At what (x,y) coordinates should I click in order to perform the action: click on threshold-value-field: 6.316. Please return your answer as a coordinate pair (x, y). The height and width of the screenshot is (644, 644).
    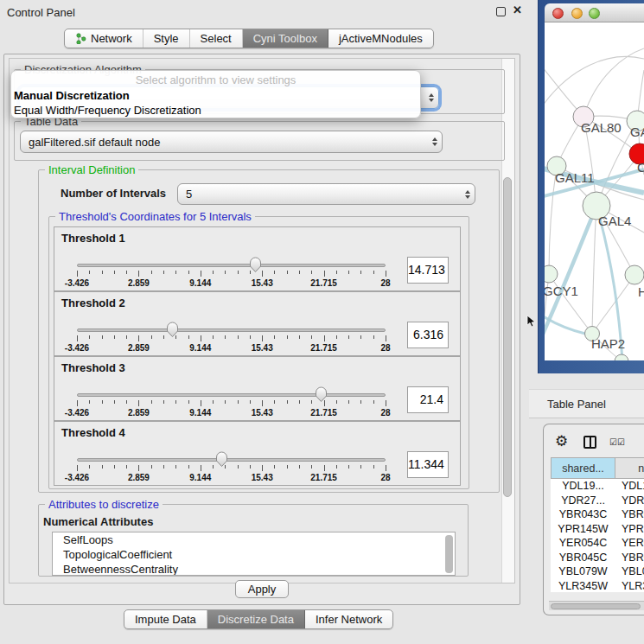
    Looking at the image, I should click on (428, 335).